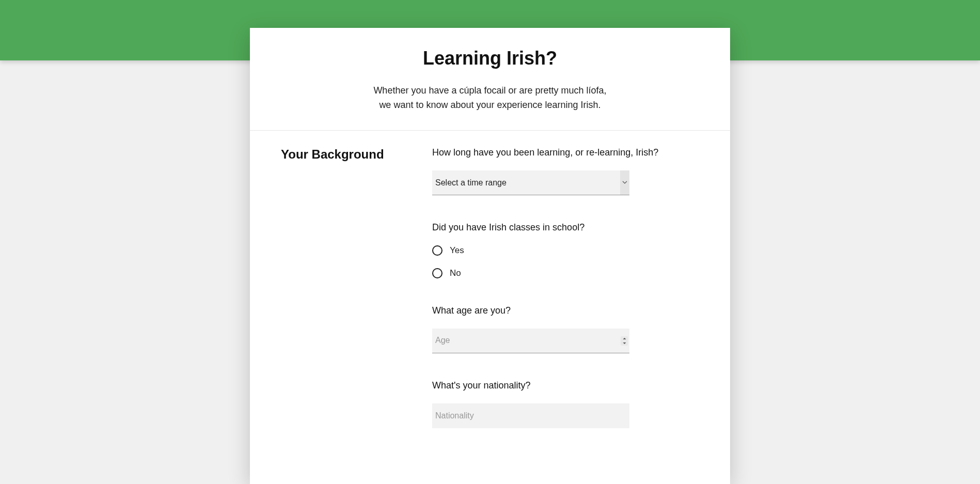 Image resolution: width=980 pixels, height=484 pixels. I want to click on school-radio-yes-label: Yes, so click(457, 251).